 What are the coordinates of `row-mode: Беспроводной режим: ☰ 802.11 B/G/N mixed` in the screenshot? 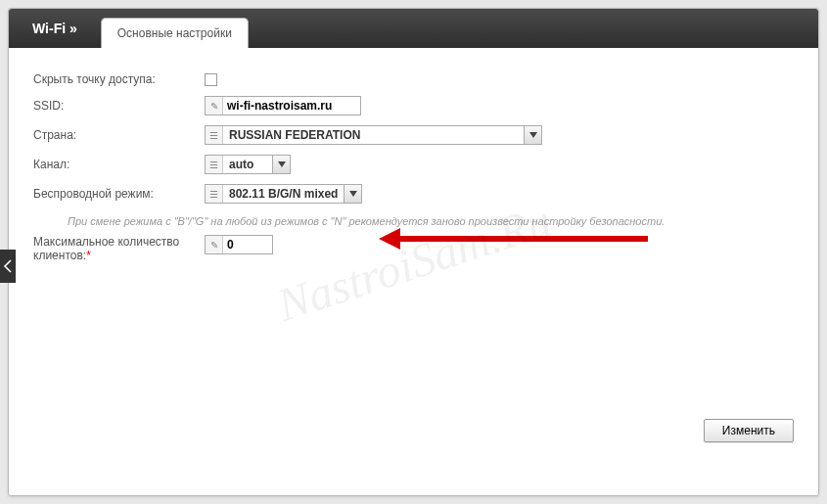 It's located at (413, 194).